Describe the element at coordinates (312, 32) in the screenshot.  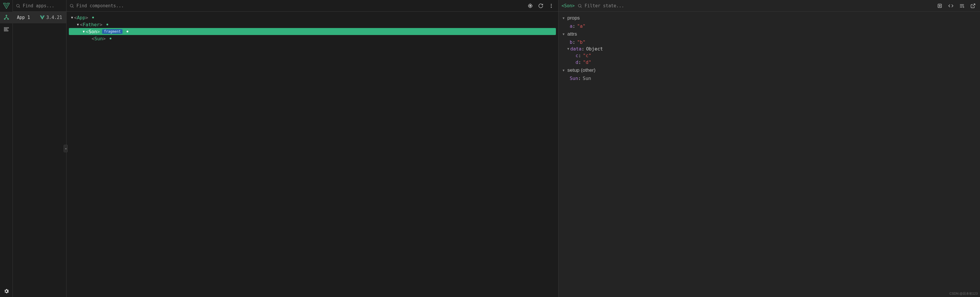
I see `tree-node-son: ▼ <Son> fragment` at that location.